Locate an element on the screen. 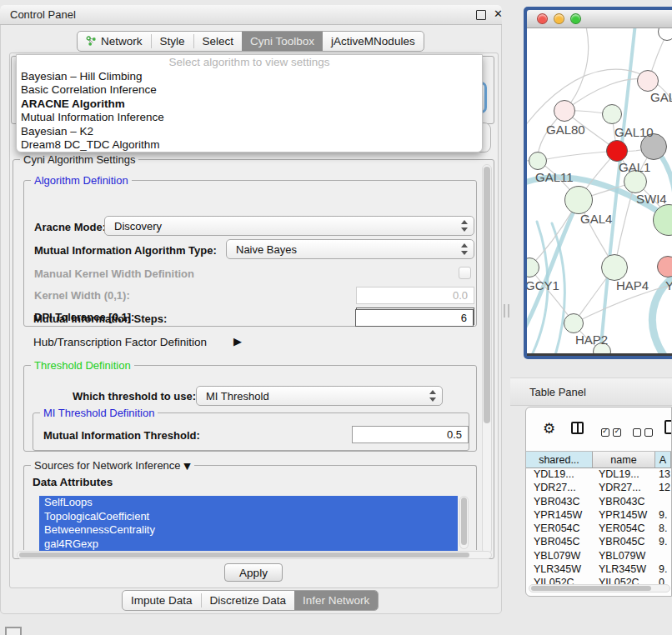 The height and width of the screenshot is (635, 672). combobox-value: MI Threshold is located at coordinates (238, 397).